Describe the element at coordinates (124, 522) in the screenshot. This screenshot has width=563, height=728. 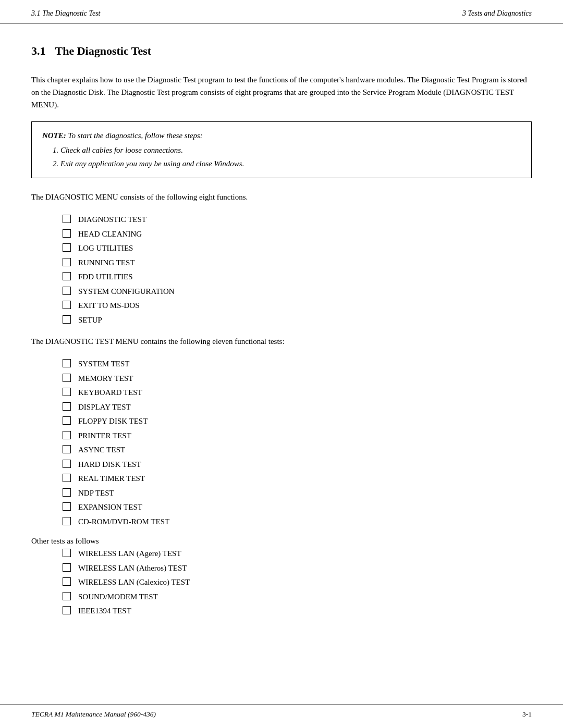
I see `test-item-label: CD-ROM/DVD-ROM TEST` at that location.